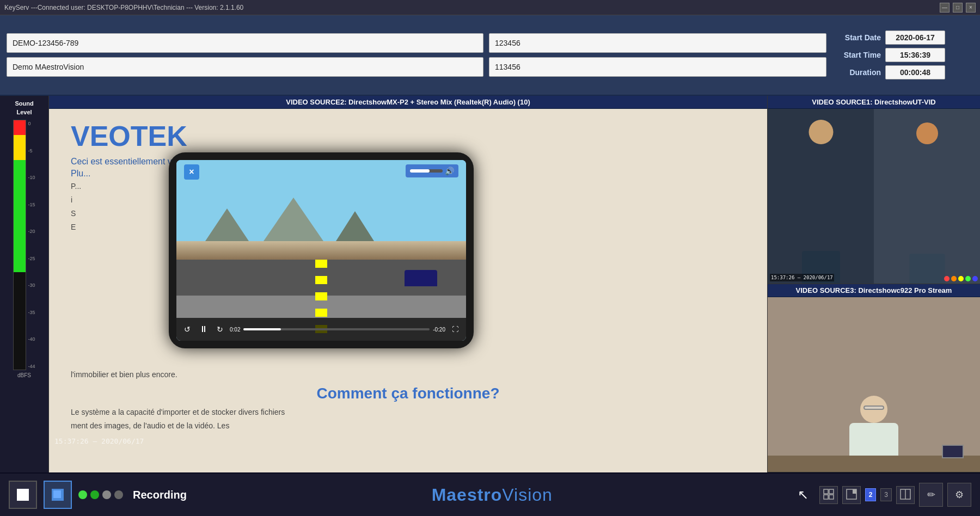 This screenshot has width=980, height=516. I want to click on layout-4-button, so click(905, 495).